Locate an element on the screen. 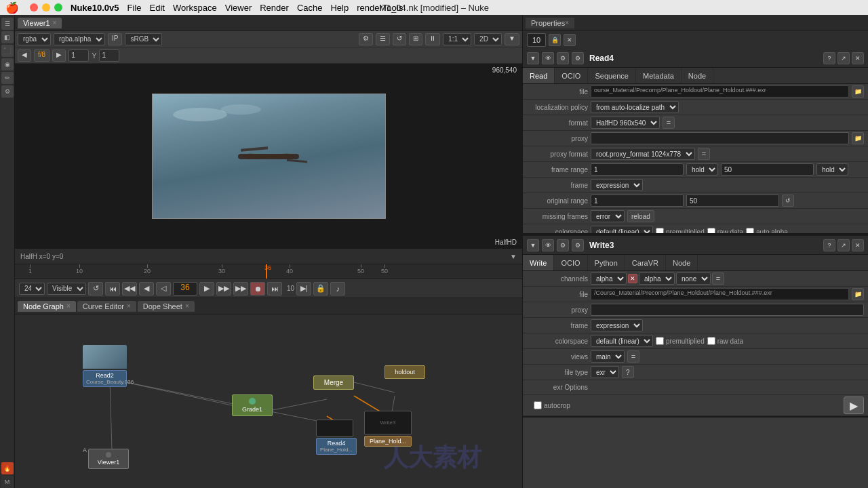 This screenshot has width=868, height=488. read4-tab-sequence: Sequence is located at coordinates (612, 76).